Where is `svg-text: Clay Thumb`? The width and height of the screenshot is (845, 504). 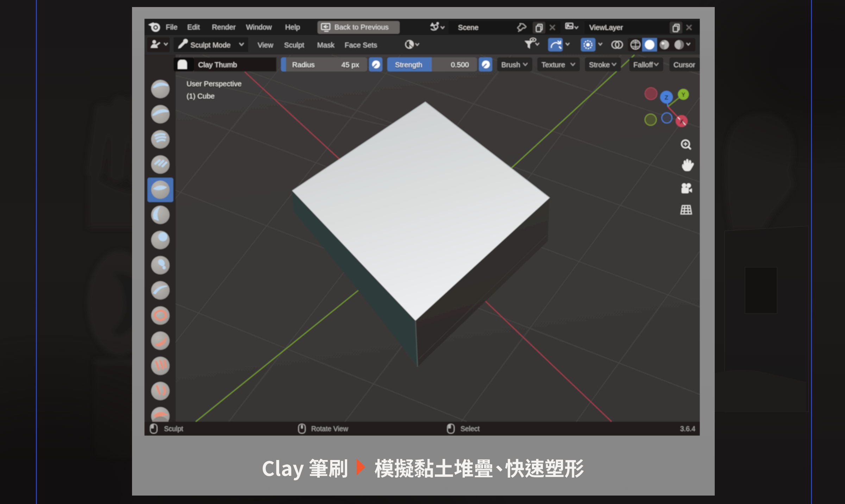 svg-text: Clay Thumb is located at coordinates (218, 65).